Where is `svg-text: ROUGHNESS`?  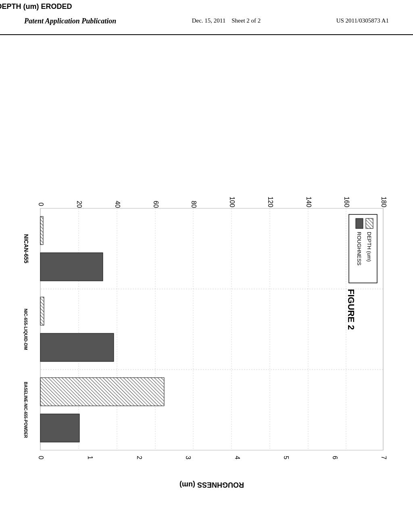 svg-text: ROUGHNESS is located at coordinates (359, 249).